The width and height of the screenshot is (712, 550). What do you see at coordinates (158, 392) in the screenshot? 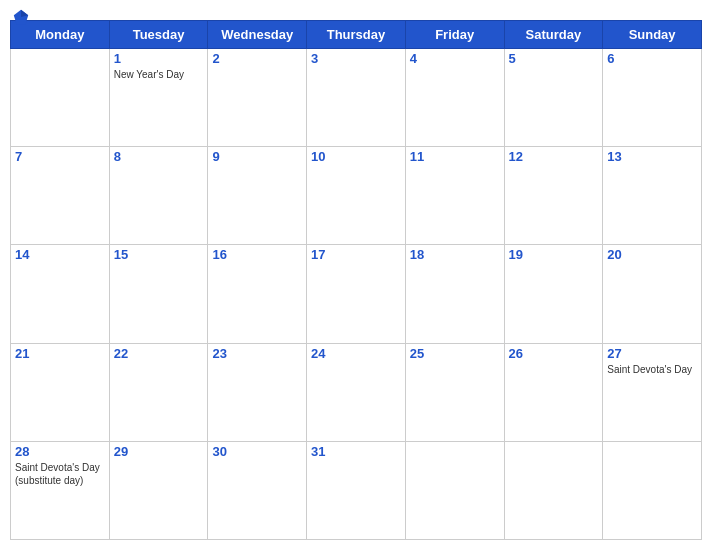
I see `calendar-cell: 22` at bounding box center [158, 392].